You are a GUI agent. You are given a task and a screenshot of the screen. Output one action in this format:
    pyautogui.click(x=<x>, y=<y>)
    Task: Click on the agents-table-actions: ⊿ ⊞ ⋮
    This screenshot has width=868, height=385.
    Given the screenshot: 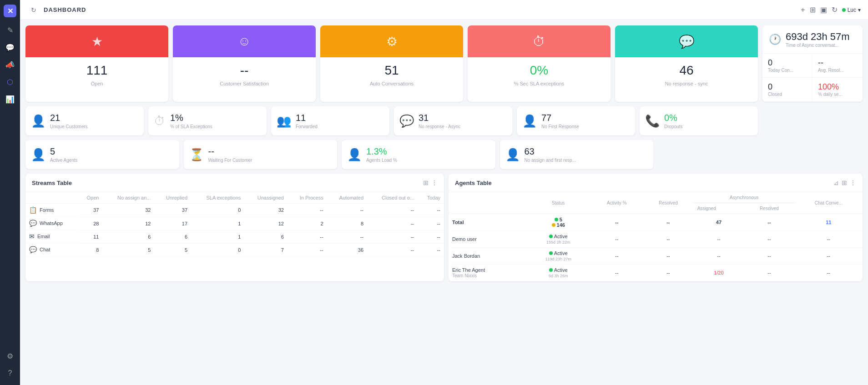 What is the action you would take?
    pyautogui.click(x=845, y=183)
    